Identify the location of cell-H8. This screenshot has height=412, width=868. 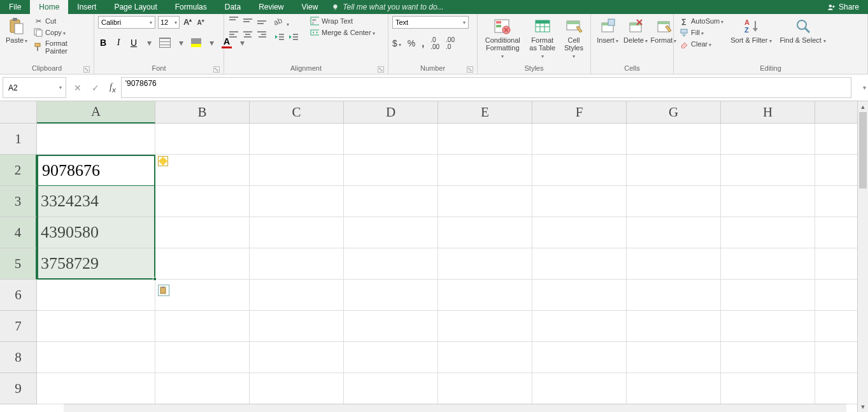
(768, 358).